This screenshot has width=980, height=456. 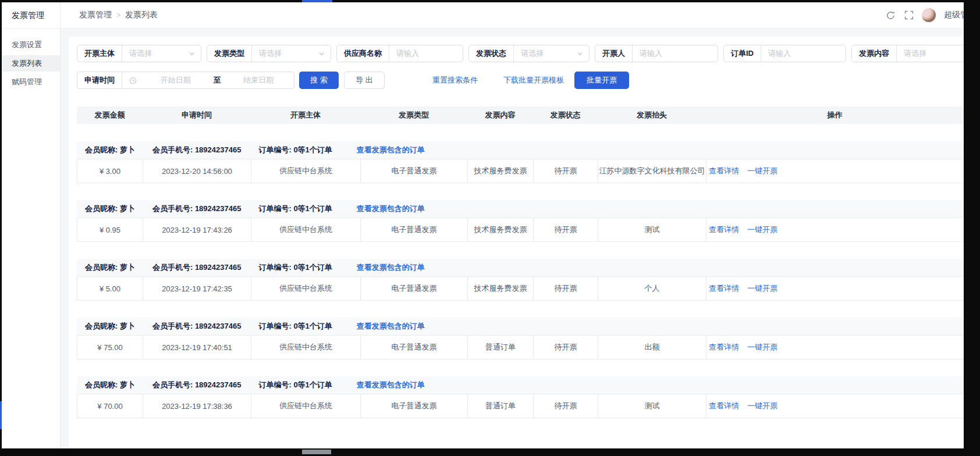 What do you see at coordinates (317, 452) in the screenshot?
I see `horizontal-scrollbar-thumb` at bounding box center [317, 452].